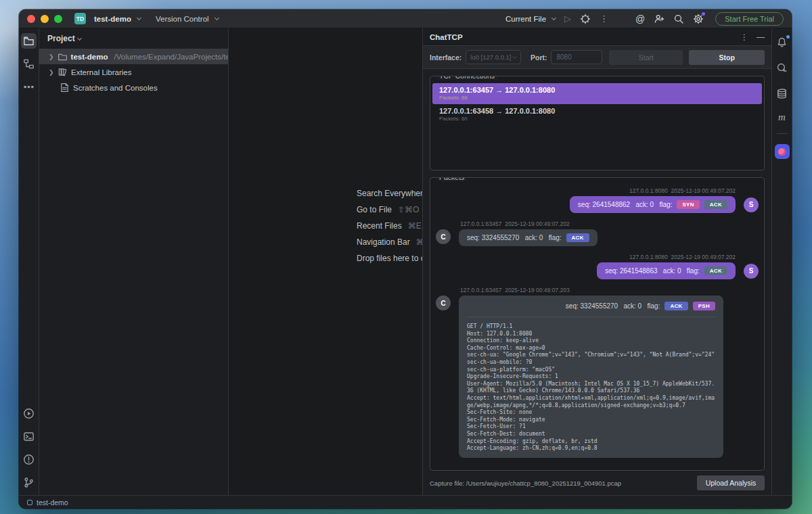  I want to click on folder-icon, so click(62, 57).